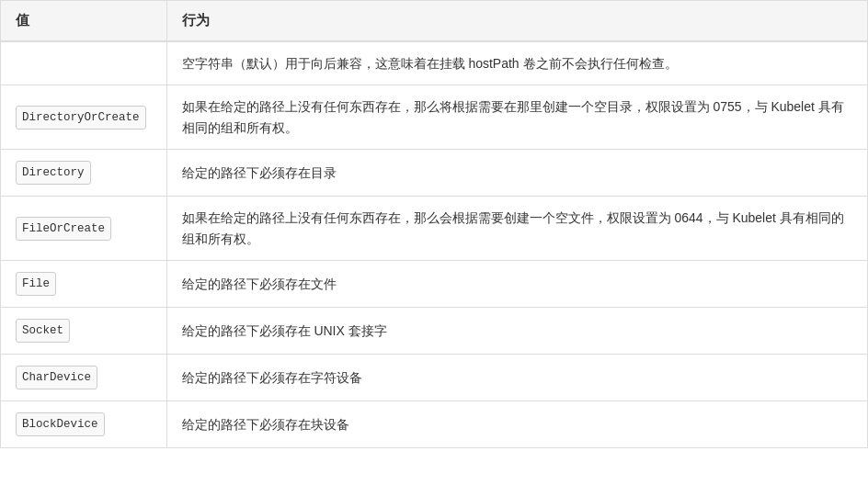 This screenshot has height=485, width=868. I want to click on code-tag: Directory, so click(53, 173).